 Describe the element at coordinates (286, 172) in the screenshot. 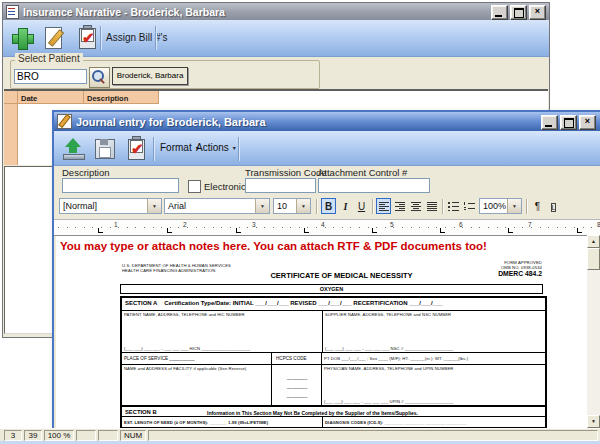

I see `transmission-code-label: Transmission Code` at that location.